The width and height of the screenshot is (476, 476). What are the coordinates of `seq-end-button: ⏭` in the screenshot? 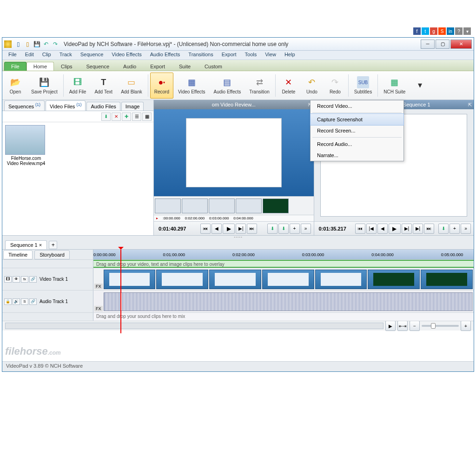 It's located at (429, 229).